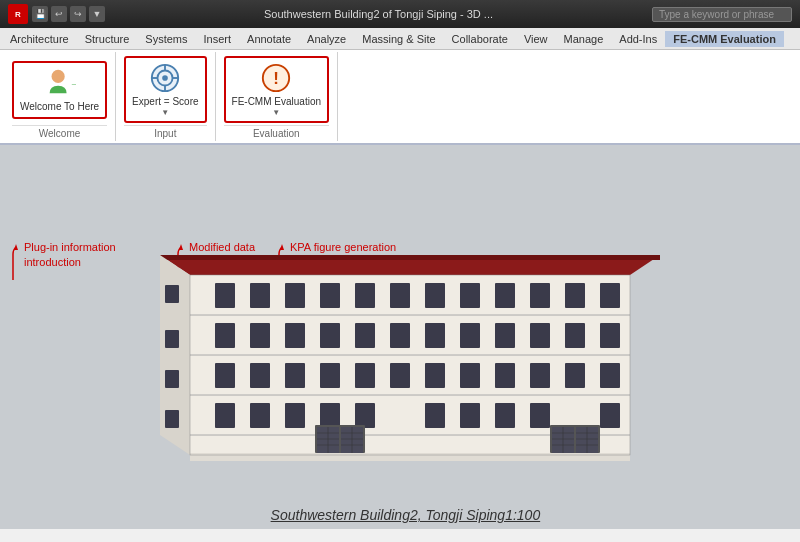 Image resolution: width=800 pixels, height=542 pixels. I want to click on menu-manage: Manage, so click(584, 39).